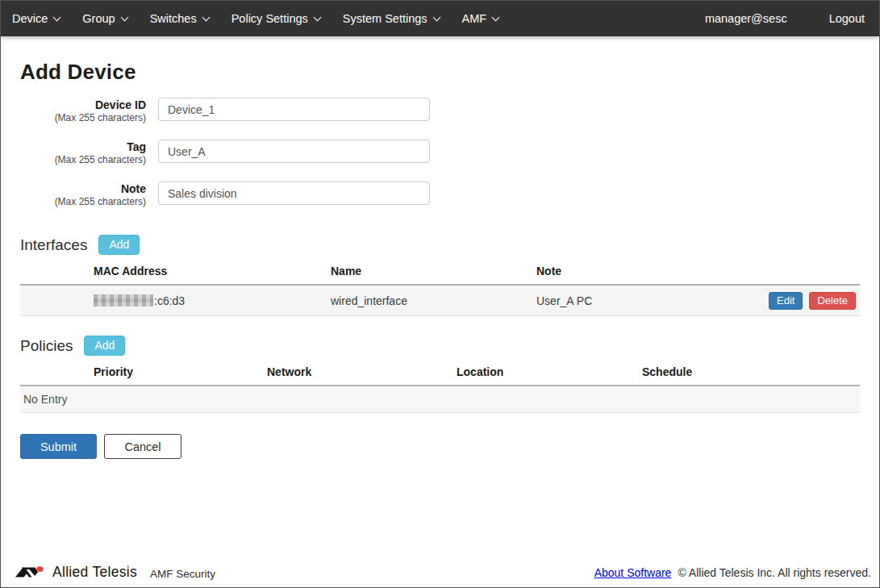 The image size is (880, 588). Describe the element at coordinates (123, 300) in the screenshot. I see `mac-redacted-block` at that location.